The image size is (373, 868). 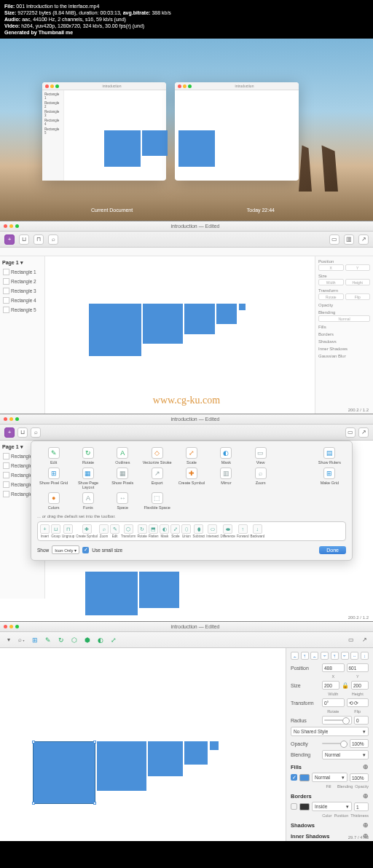 What do you see at coordinates (22, 272) in the screenshot?
I see `layer-row: Rectangle 1` at bounding box center [22, 272].